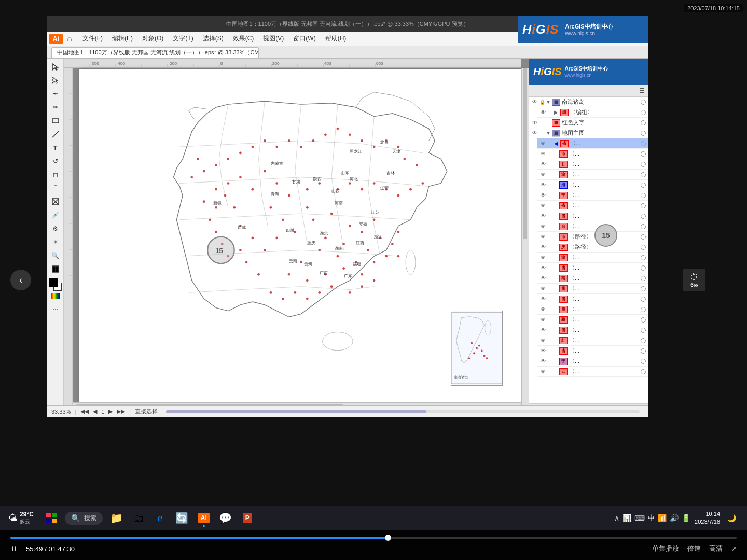 Image resolution: width=747 pixels, height=560 pixels. Describe the element at coordinates (643, 185) in the screenshot. I see `layer-circle-hai` at that location.